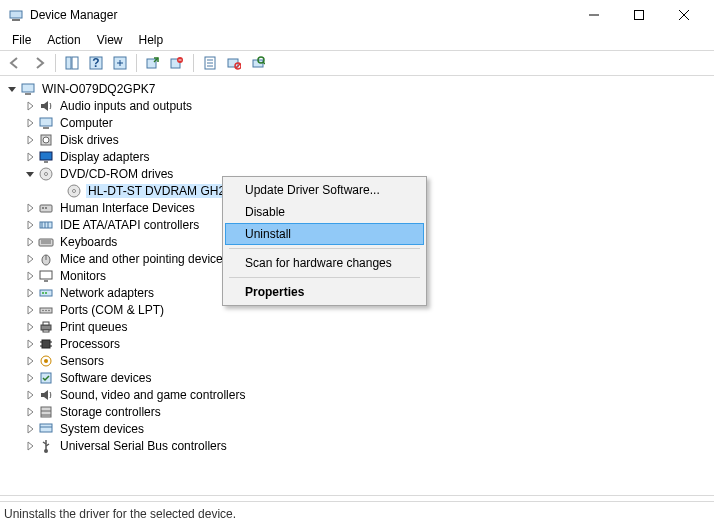 Image resolution: width=714 pixels, height=525 pixels. I want to click on context-menu-label: Scan for hardware changes, so click(318, 263).